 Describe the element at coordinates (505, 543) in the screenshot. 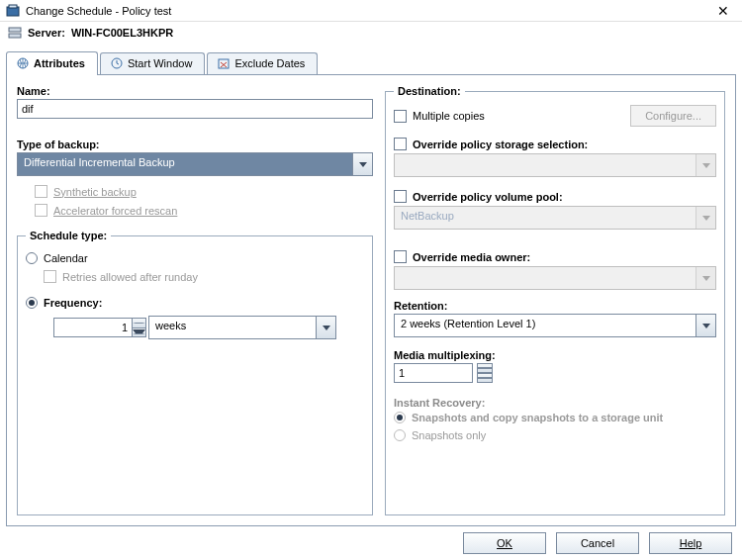

I see `ok-label: OK` at that location.